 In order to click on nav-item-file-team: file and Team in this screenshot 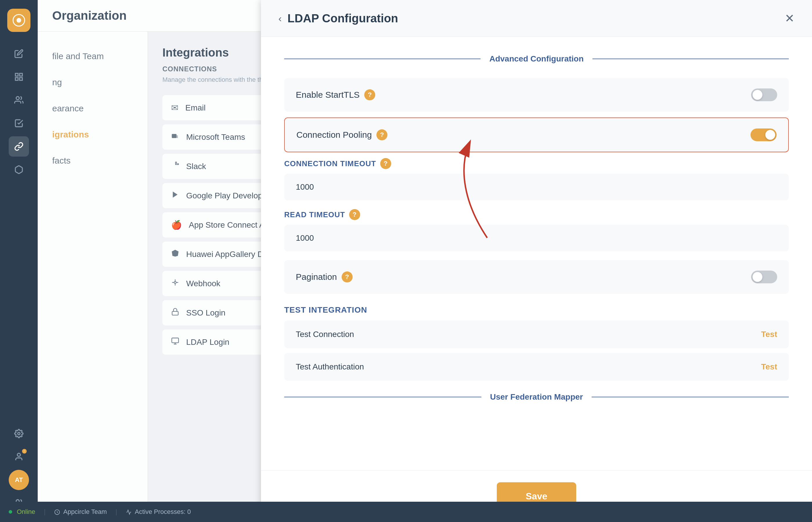, I will do `click(93, 56)`.